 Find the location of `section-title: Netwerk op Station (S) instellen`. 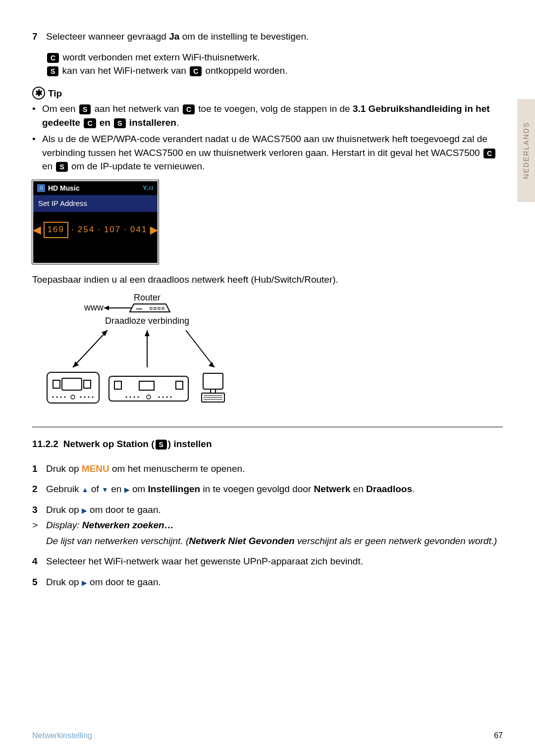

section-title: Netwerk op Station (S) instellen is located at coordinates (138, 444).